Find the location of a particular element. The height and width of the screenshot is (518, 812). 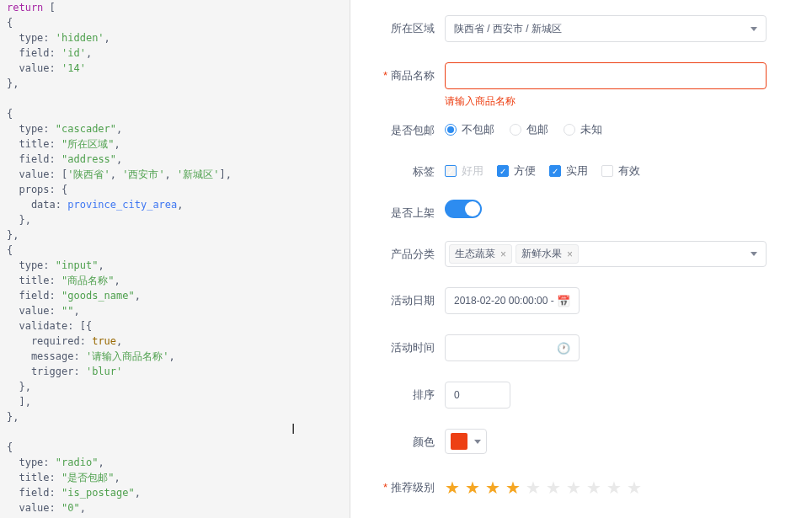

field-area: 所在区域 陕西省 / 西安市 / 新城区 is located at coordinates (580, 29).